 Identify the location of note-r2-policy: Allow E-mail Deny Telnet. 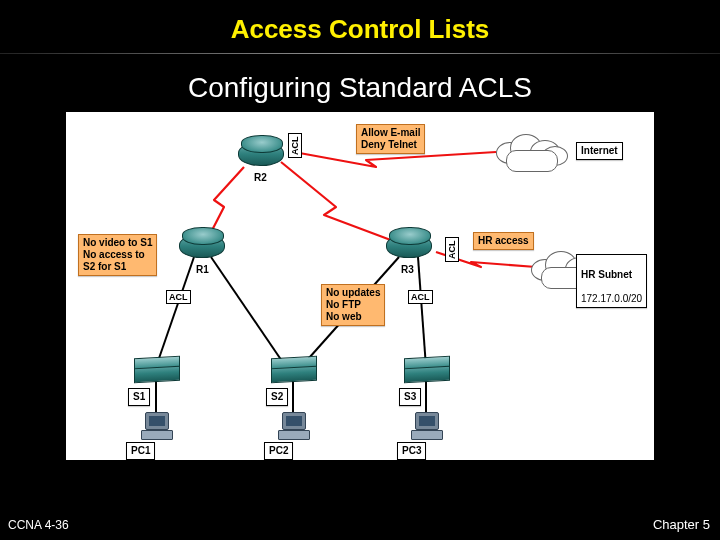
(390, 139).